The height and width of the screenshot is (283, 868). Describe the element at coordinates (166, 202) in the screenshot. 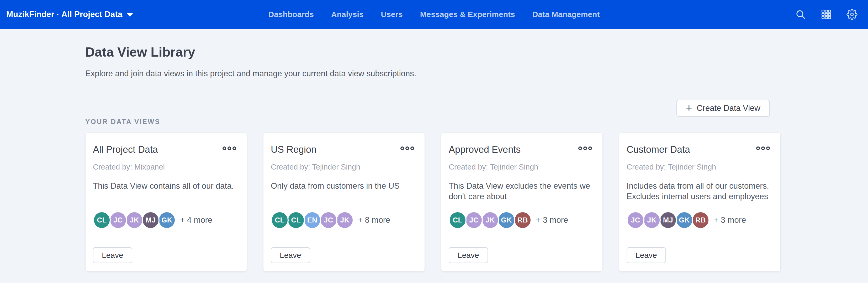

I see `data-view-card: All Project Data Created by: Mixpanel Th…` at that location.